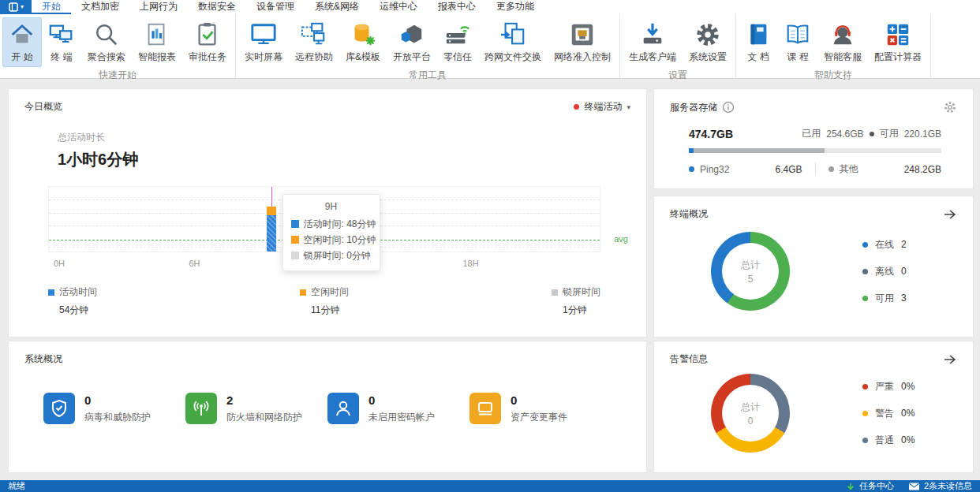 Image resolution: width=980 pixels, height=492 pixels. I want to click on stat-firewall-network: 2 防火墙和网络防护, so click(256, 408).